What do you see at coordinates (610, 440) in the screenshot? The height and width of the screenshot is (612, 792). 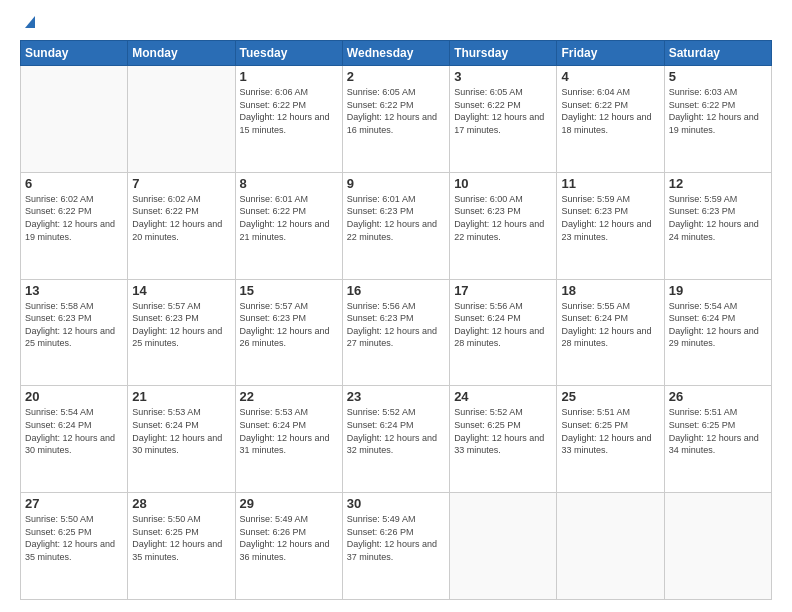 I see `calendar-cell: 25Sunrise: 5:51 AMSunset: 6:25 PMDayligh…` at bounding box center [610, 440].